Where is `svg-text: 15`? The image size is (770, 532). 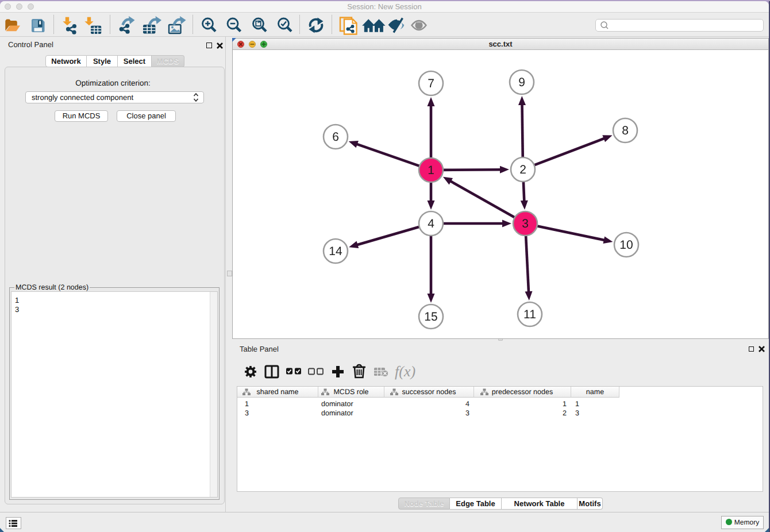 svg-text: 15 is located at coordinates (431, 317).